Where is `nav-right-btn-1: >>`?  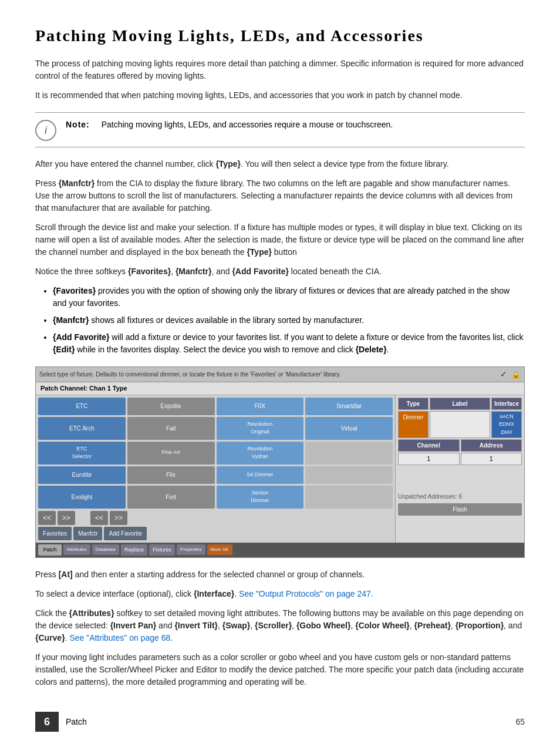 nav-right-btn-1: >> is located at coordinates (66, 518).